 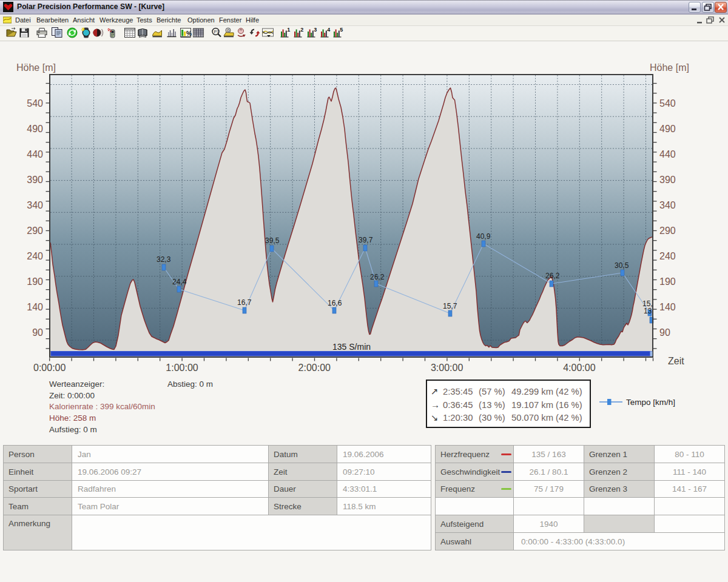 What do you see at coordinates (569, 405) in the screenshot?
I see `svg-text: (16 %)` at bounding box center [569, 405].